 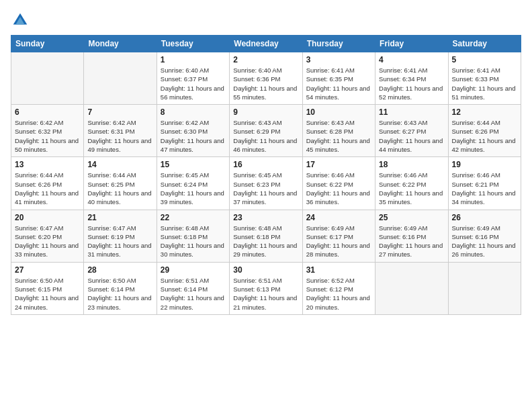 I want to click on day-info: Sunrise: 6:49 AMSunset: 6:16 PMDaylight:…, so click(x=411, y=242).